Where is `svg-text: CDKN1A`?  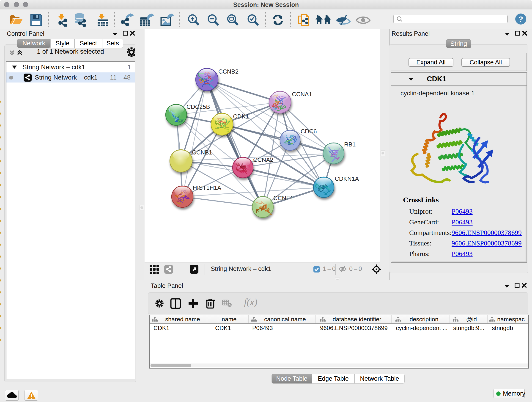 svg-text: CDKN1A is located at coordinates (347, 179).